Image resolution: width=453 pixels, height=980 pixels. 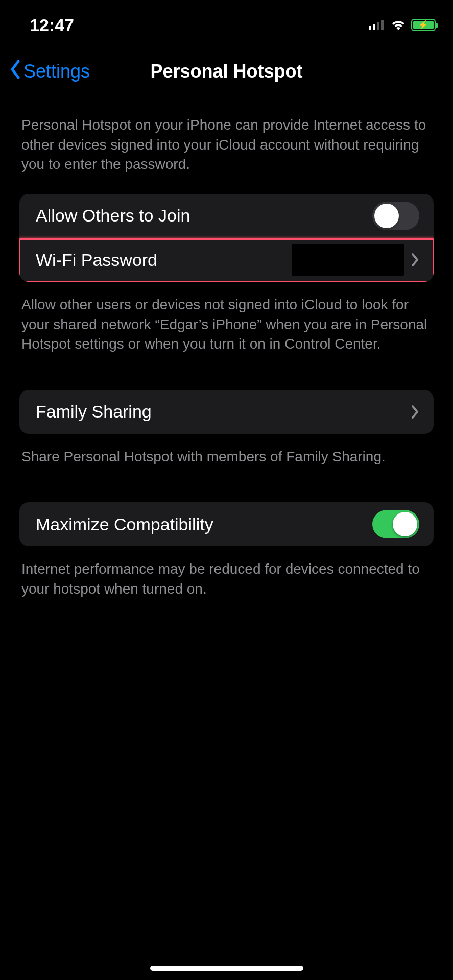 I want to click on status-time: 12:47, so click(x=52, y=26).